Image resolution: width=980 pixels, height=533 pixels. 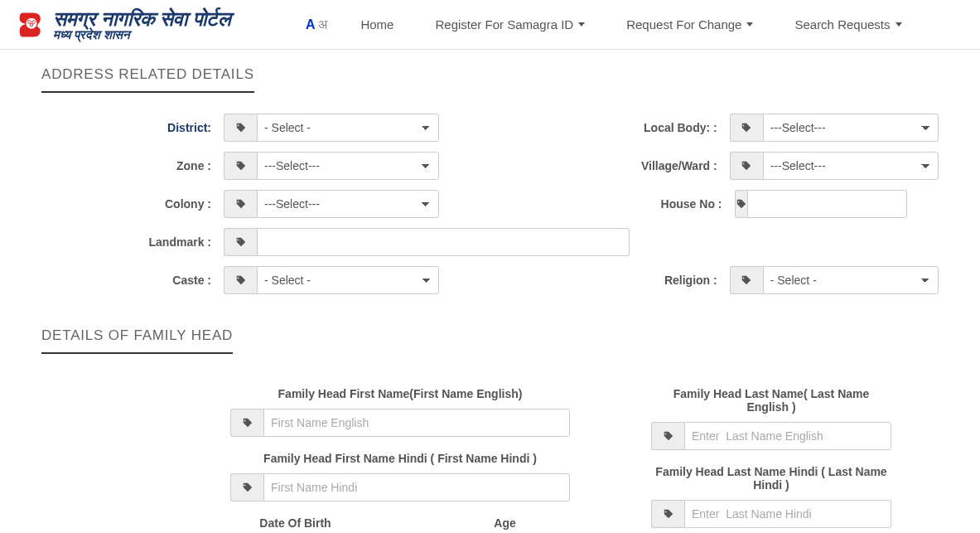 What do you see at coordinates (510, 242) in the screenshot?
I see `row-landmark: Landmark :` at bounding box center [510, 242].